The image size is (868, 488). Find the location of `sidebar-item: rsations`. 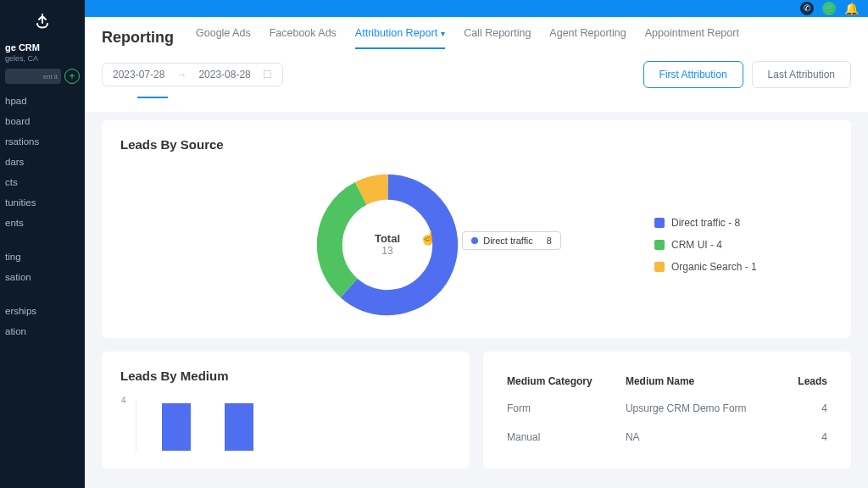

sidebar-item: rsations is located at coordinates (42, 141).